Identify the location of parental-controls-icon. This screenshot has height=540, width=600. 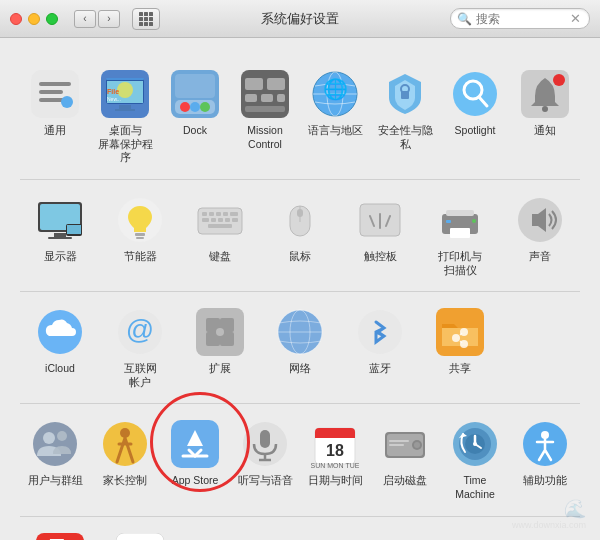
(125, 444).